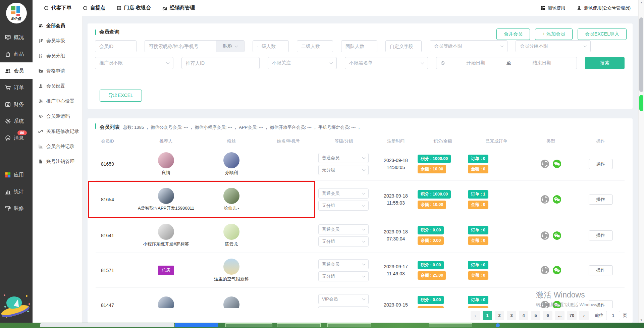  Describe the element at coordinates (16, 54) in the screenshot. I see `sidebar-item-1: 商品` at that location.